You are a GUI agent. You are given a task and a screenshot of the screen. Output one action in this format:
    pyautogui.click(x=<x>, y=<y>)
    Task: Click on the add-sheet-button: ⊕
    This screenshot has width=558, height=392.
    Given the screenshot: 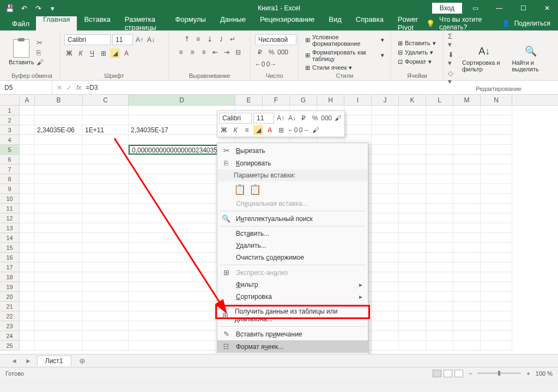 What is the action you would take?
    pyautogui.click(x=82, y=361)
    